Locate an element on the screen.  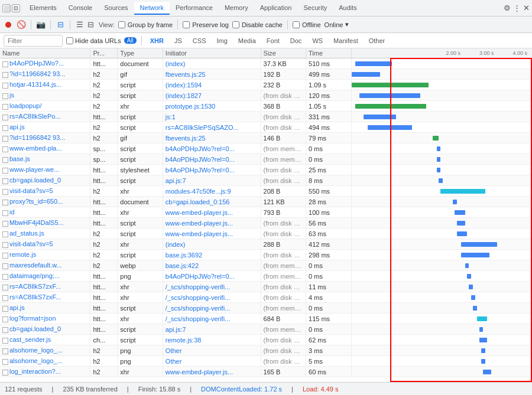
table-row: rs=AC8IlkSlePo...htt...scriptjs:1(from d… is located at coordinates (266, 117).